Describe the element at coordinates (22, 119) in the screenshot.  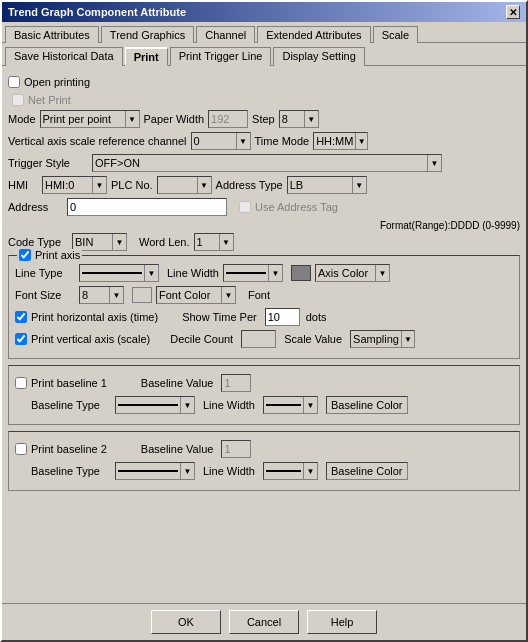
I see `mode-label: Mode` at that location.